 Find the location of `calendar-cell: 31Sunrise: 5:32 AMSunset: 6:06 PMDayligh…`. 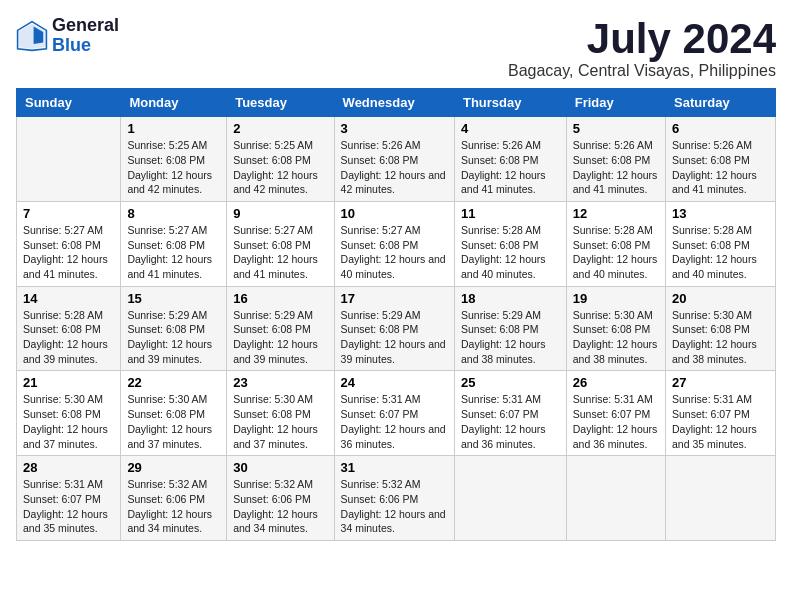

calendar-cell: 31Sunrise: 5:32 AMSunset: 6:06 PMDayligh… is located at coordinates (394, 498).